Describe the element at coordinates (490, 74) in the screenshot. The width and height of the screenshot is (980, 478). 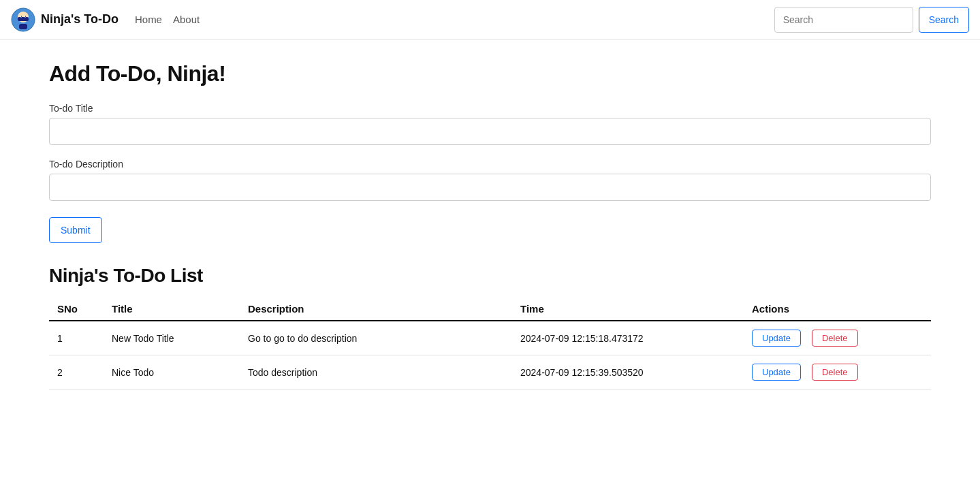
I see `page-title: Add To-Do, Ninja!` at that location.